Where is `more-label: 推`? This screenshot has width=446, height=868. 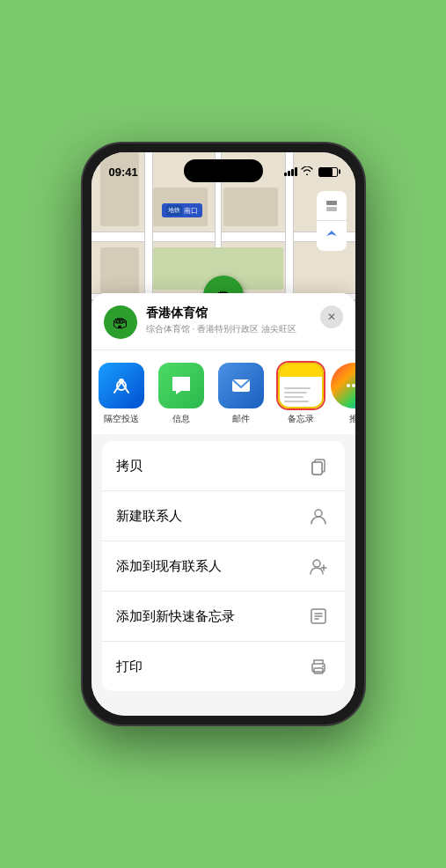
more-label: 推 is located at coordinates (352, 419).